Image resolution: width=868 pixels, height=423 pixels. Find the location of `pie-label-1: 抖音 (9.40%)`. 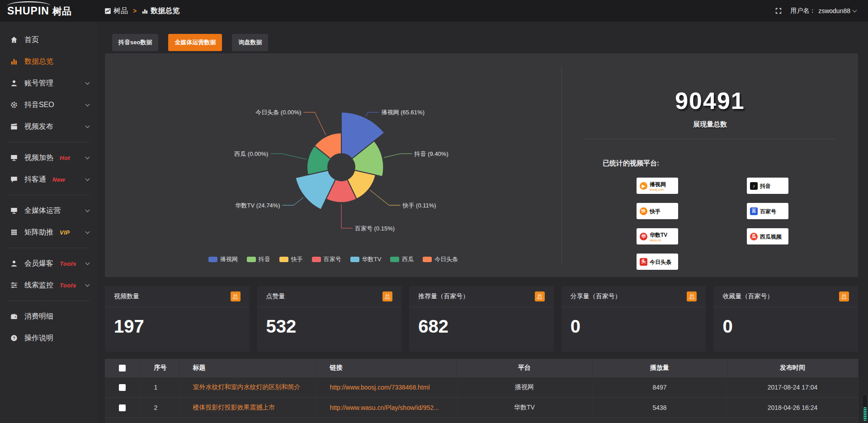

pie-label-1: 抖音 (9.40%) is located at coordinates (431, 154).